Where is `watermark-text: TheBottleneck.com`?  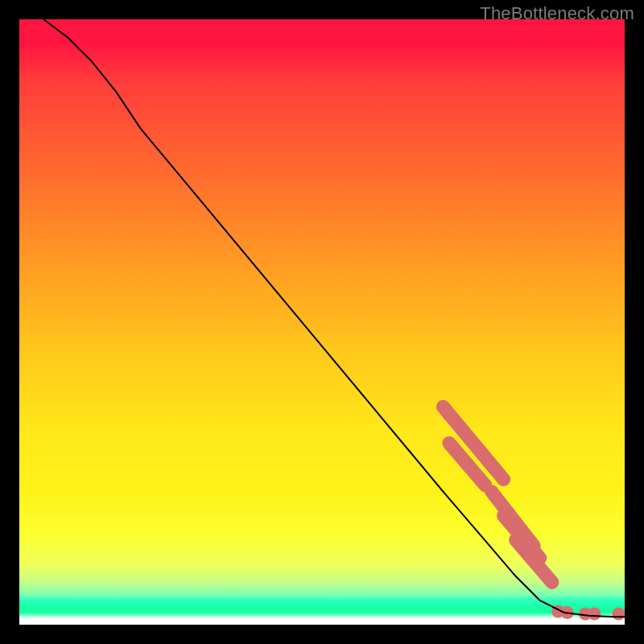 watermark-text: TheBottleneck.com is located at coordinates (557, 14).